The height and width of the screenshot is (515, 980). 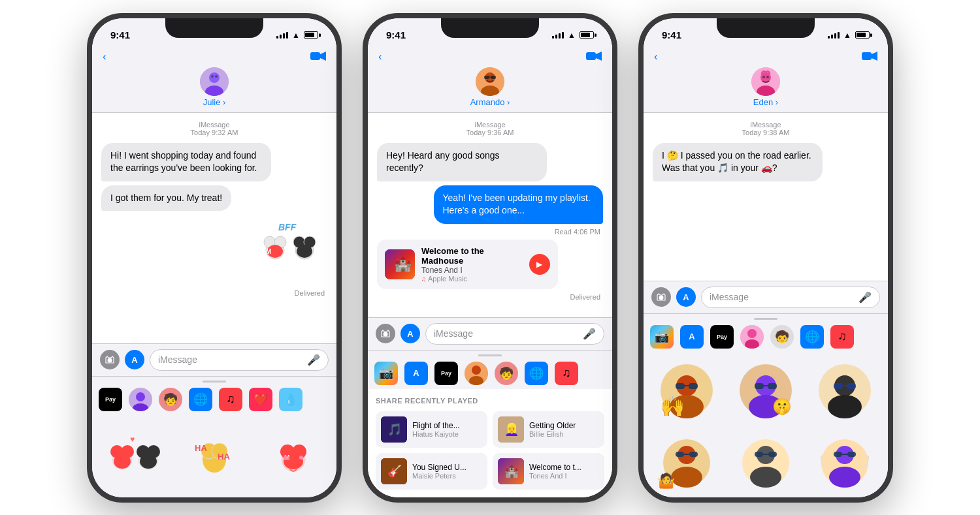 I want to click on drawer-appstore-3: A, so click(x=692, y=337).